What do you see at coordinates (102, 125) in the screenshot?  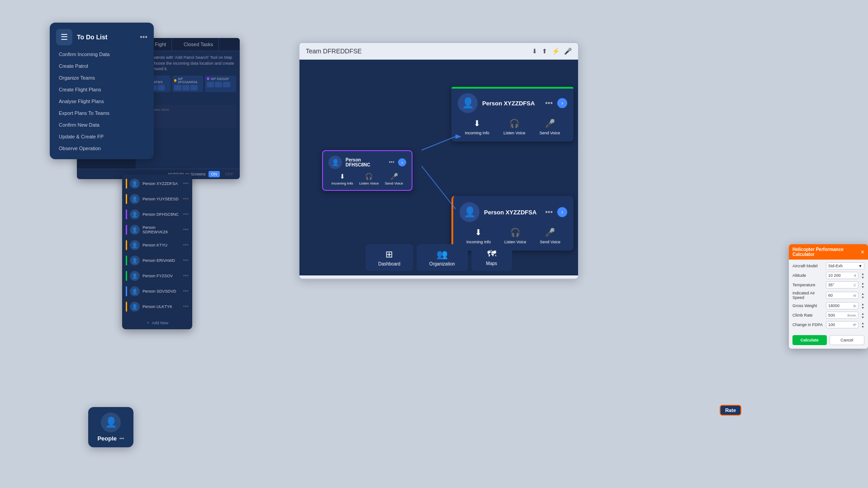 I see `todo-item-confirm-data2: Confirm New Data` at bounding box center [102, 125].